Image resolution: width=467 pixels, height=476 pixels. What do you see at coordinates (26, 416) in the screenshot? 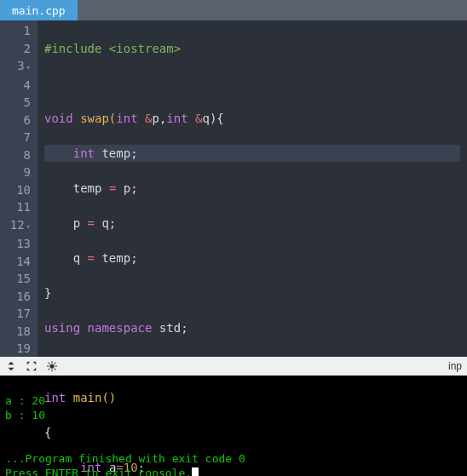
I see `console-line: b : 10` at bounding box center [26, 416].